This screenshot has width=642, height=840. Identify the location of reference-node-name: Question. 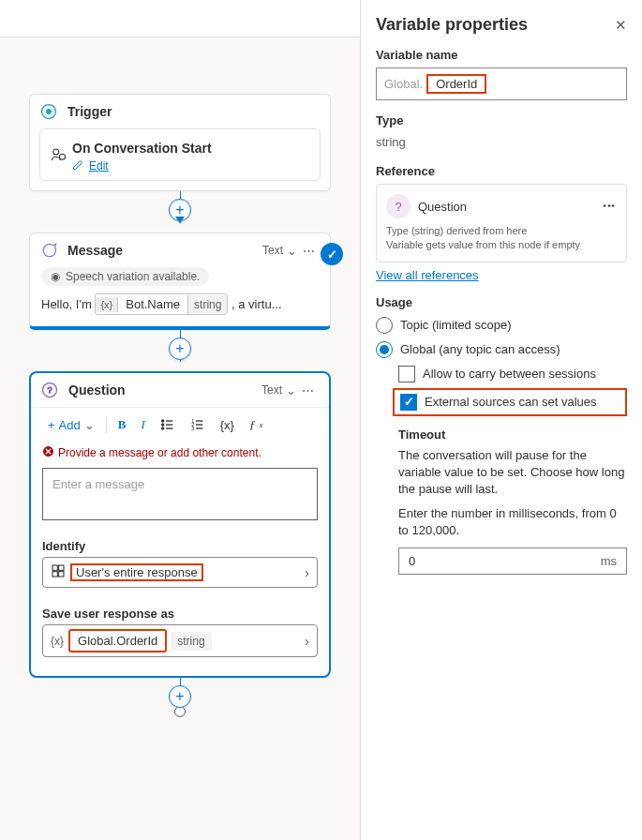
(506, 206).